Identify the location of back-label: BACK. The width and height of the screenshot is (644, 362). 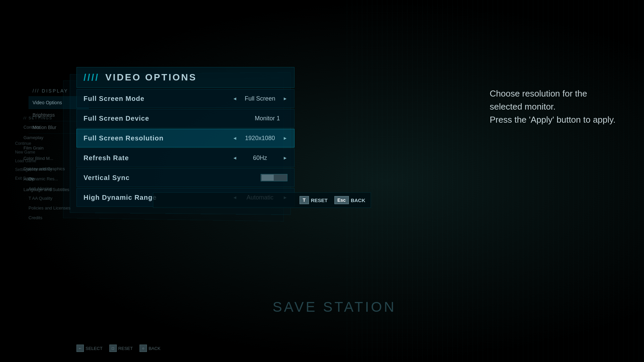
(358, 200).